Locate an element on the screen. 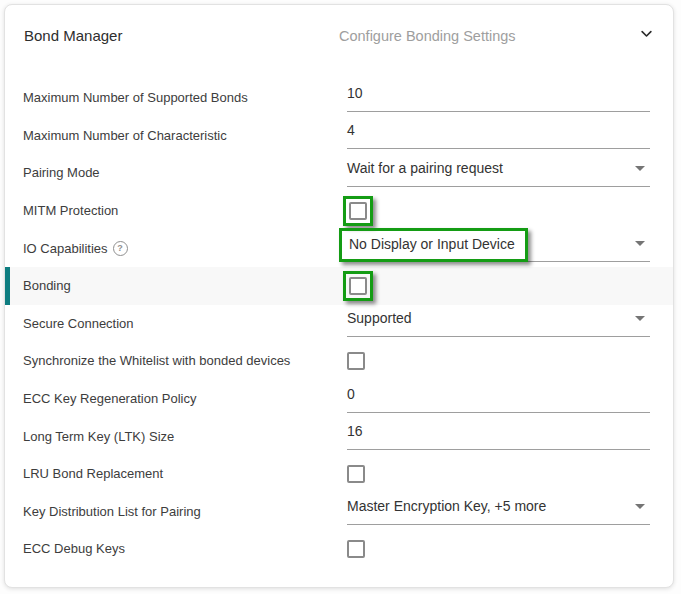  dropdown-value: No Display or Input Device is located at coordinates (432, 244).